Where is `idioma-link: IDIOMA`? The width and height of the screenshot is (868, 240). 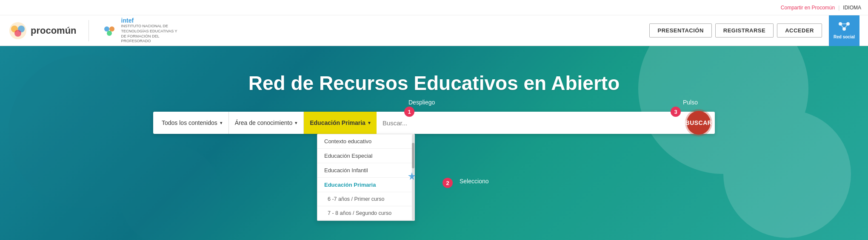
idioma-link: IDIOMA is located at coordinates (852, 8).